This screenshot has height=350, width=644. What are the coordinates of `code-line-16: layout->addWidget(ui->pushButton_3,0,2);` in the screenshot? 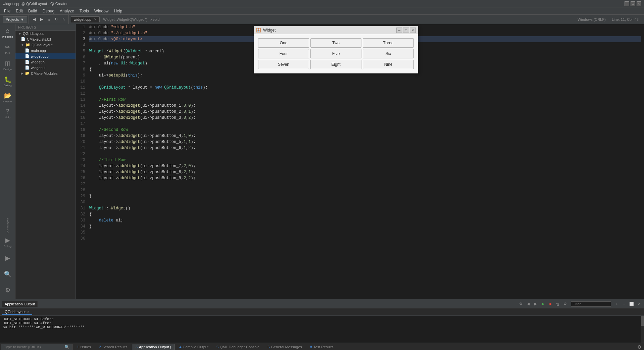 It's located at (365, 118).